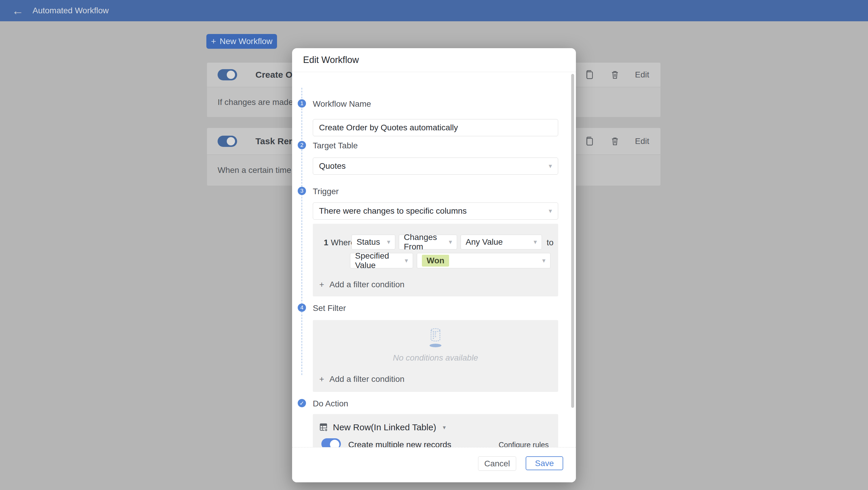 The image size is (868, 490). Describe the element at coordinates (302, 308) in the screenshot. I see `step-4-badge: 4` at that location.